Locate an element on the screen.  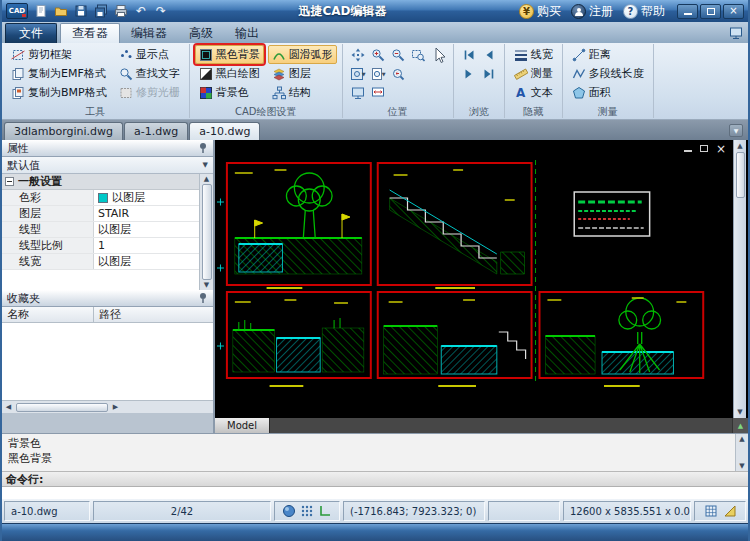
property-key: 线型 is located at coordinates (48, 230).